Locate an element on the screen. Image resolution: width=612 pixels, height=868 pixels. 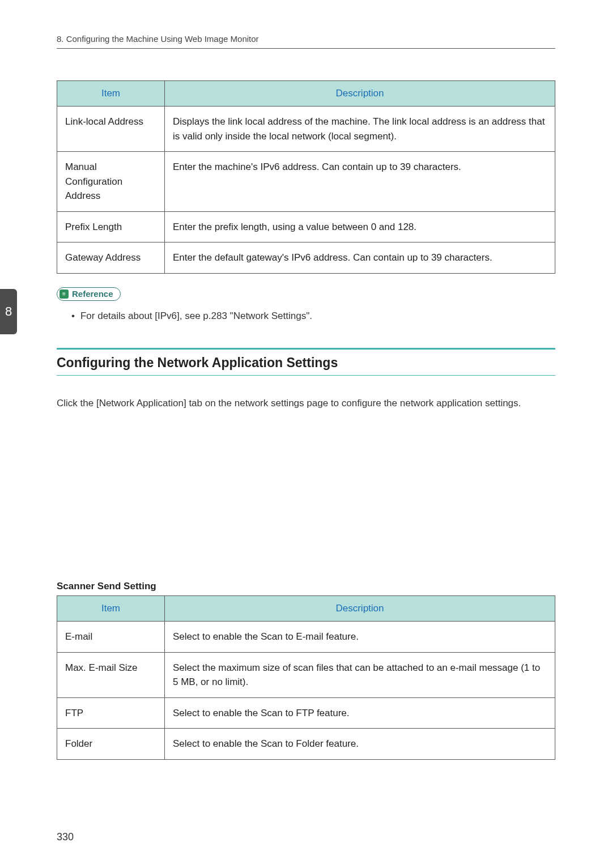
table-row: Folder Select to enable the Scan to Fold… is located at coordinates (306, 744).